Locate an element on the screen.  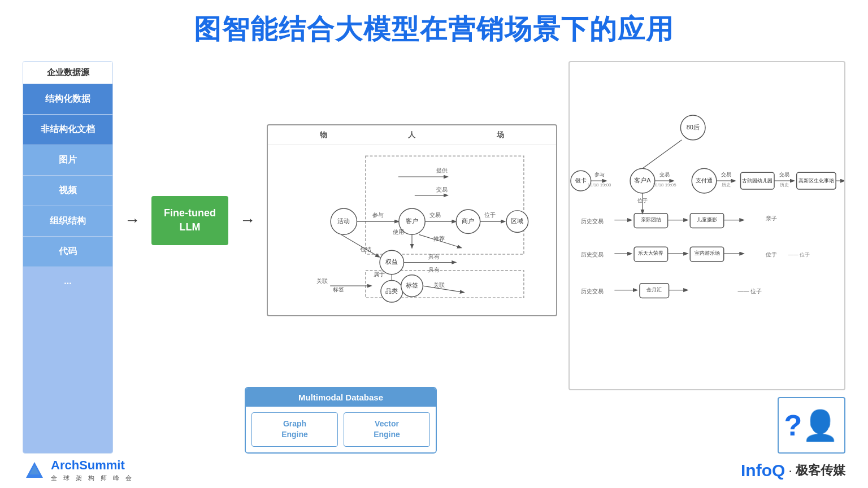
svg-text: 支付通 is located at coordinates (704, 181).